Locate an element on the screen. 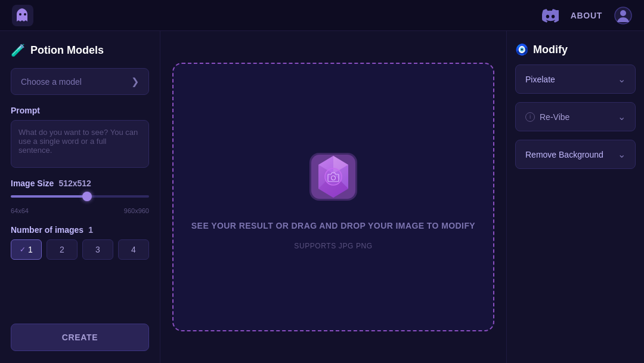  revibe-info-icon: i is located at coordinates (530, 117).